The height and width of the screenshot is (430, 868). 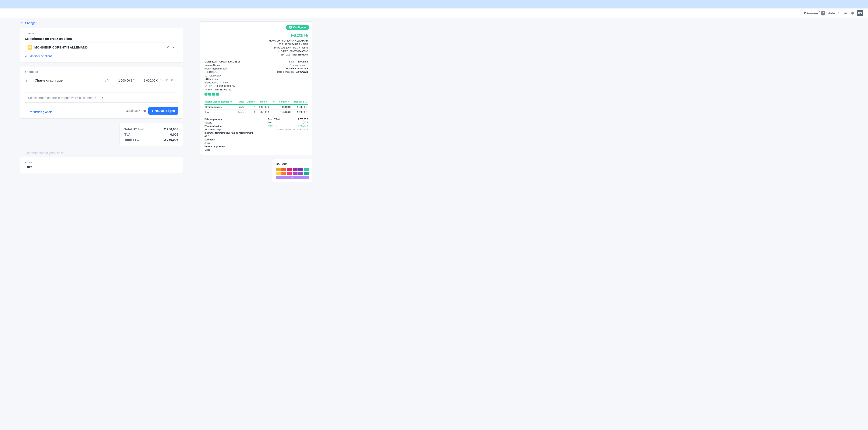 I want to click on facebook-icon, so click(x=206, y=94).